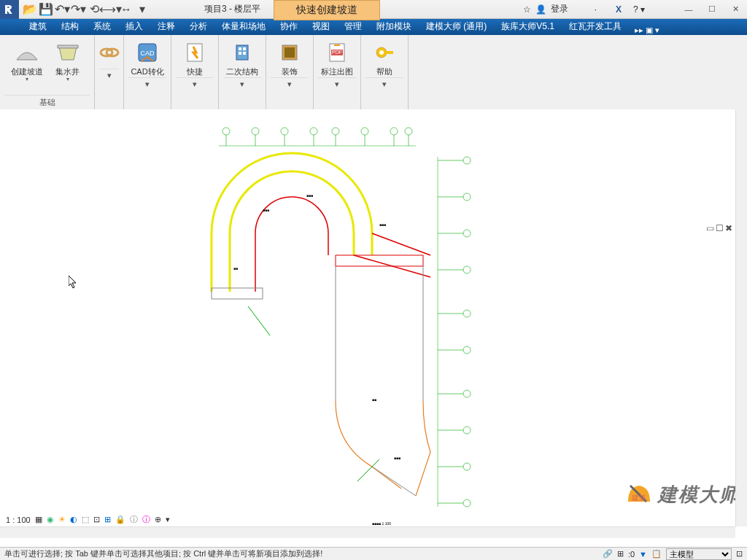 This screenshot has width=747, height=560. I want to click on ribbon: 创建坡道 ▾ 集水井 ▾ 基础 ▾ CAD CAD转化 ▾ 快捷 ▾, so click(374, 73).